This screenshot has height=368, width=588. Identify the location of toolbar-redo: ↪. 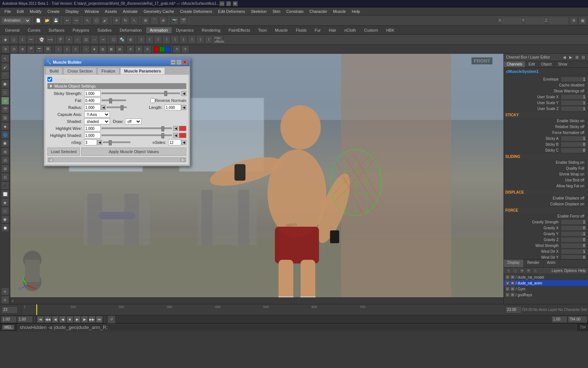
(76, 21).